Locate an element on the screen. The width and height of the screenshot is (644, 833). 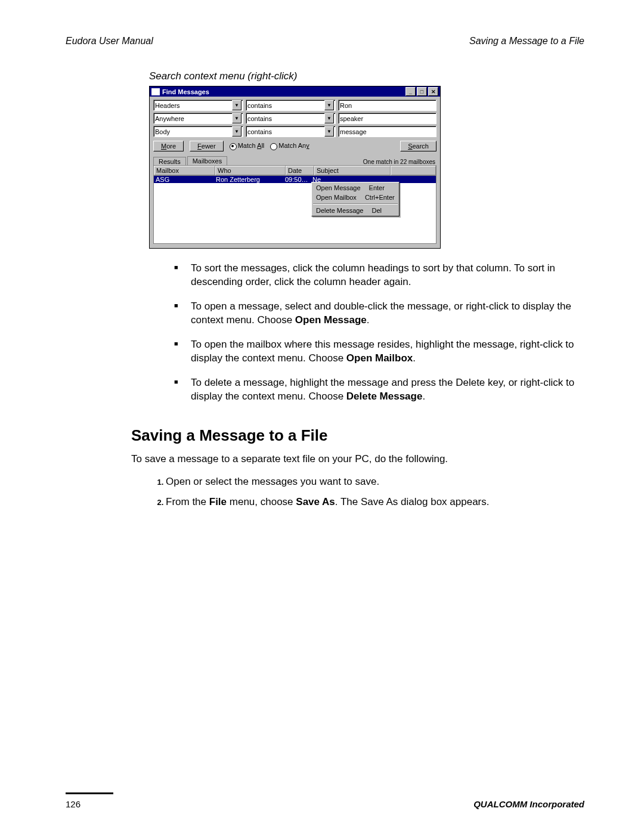
footer-rule is located at coordinates (89, 793).